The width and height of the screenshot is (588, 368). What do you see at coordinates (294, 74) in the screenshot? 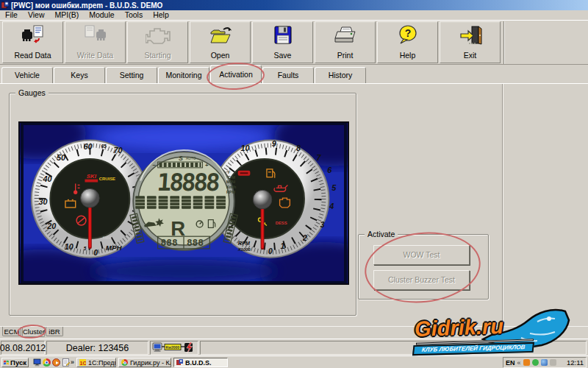
I see `page-tab-strip: Vehicle Keys Setting Monitoring Activati…` at bounding box center [294, 74].